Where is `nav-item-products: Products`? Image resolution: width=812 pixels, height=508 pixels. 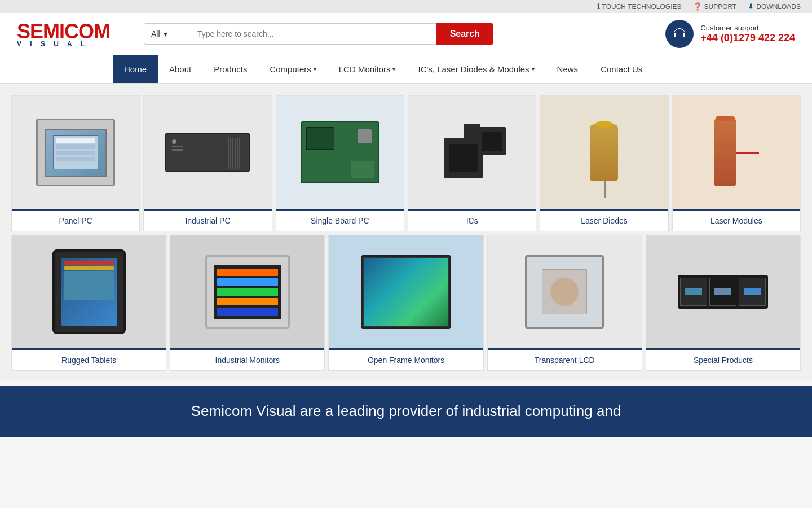 nav-item-products: Products is located at coordinates (230, 69).